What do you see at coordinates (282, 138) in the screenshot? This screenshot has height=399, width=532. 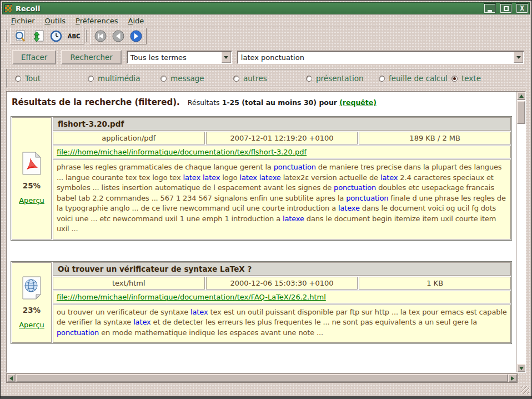 I see `result-date: 2007-12-01 12:19:20 +0100` at bounding box center [282, 138].